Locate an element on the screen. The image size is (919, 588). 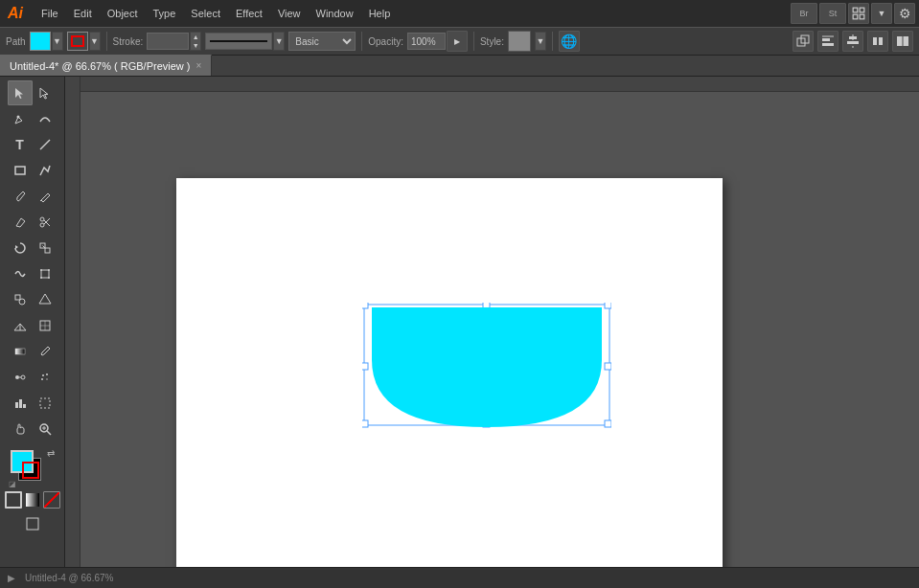
stroke-dropdown-group: ▼ is located at coordinates (245, 41).